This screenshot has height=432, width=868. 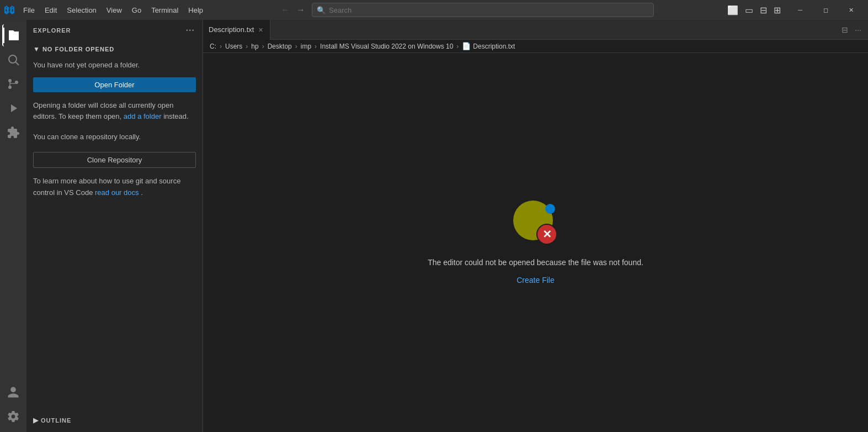 What do you see at coordinates (386, 46) in the screenshot?
I see `breadcrumb-install: Install MS Visual Studio 2022 on Windows…` at bounding box center [386, 46].